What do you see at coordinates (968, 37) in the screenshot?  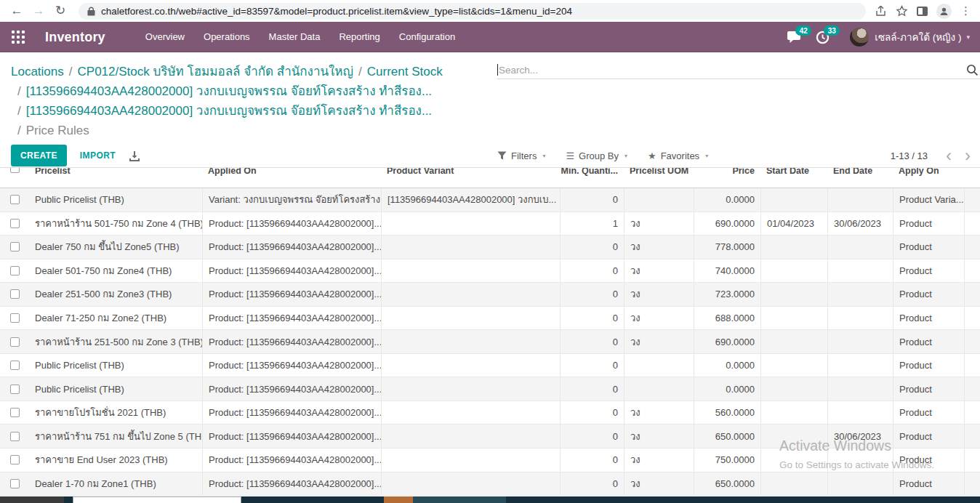 I see `user-menu-caret-icon: ▾` at bounding box center [968, 37].